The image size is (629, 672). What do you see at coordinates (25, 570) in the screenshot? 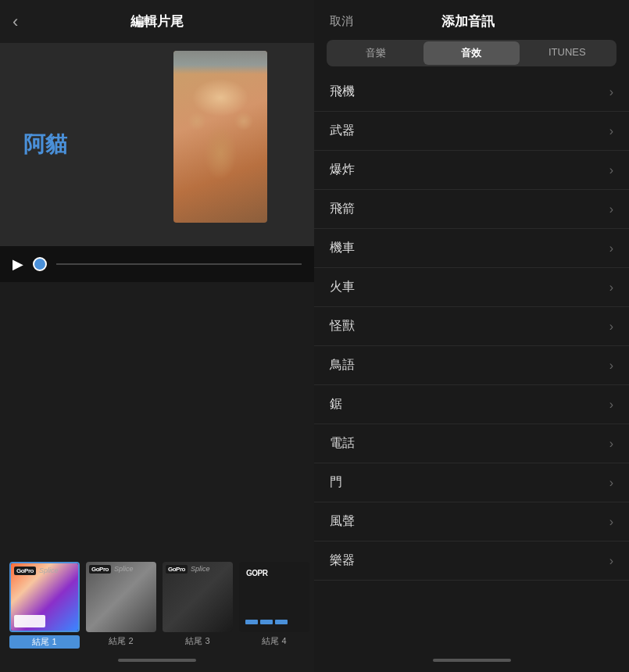
I see `gopro-logo-1: GoPro` at bounding box center [25, 570].